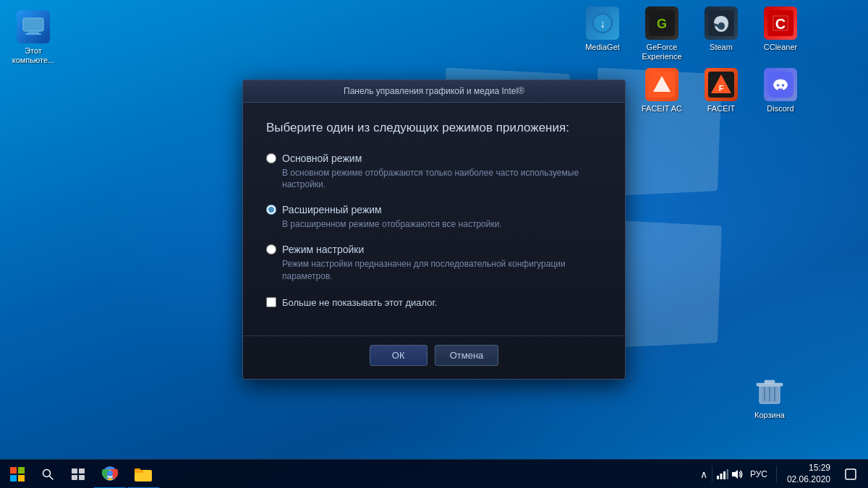 This screenshot has width=868, height=488. What do you see at coordinates (78, 474) in the screenshot?
I see `task-view-button` at bounding box center [78, 474].